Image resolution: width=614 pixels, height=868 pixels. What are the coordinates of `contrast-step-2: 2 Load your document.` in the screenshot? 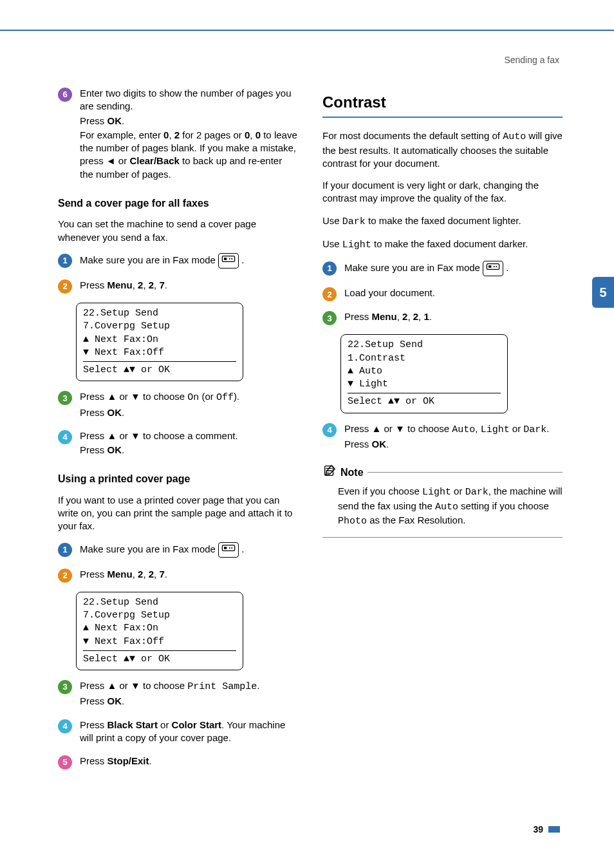 It's located at (443, 294).